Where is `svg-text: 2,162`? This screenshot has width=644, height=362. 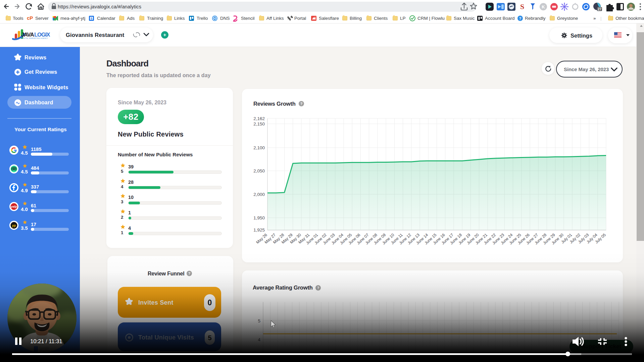 svg-text: 2,162 is located at coordinates (259, 119).